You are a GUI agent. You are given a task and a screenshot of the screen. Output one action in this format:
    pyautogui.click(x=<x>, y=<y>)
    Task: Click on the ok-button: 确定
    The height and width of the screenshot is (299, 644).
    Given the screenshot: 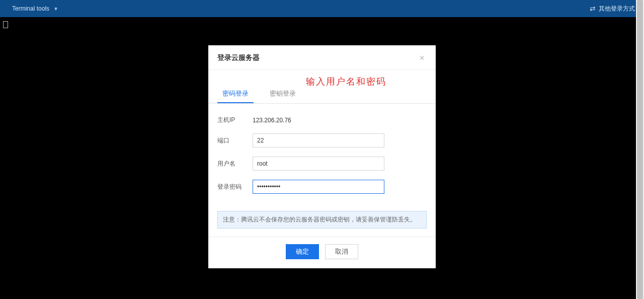 What is the action you would take?
    pyautogui.click(x=302, y=252)
    